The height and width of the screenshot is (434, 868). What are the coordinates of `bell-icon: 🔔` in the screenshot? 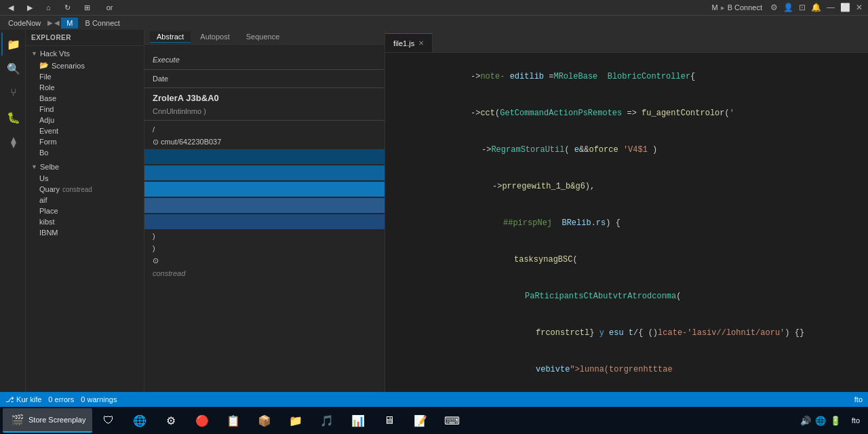 It's located at (816, 7).